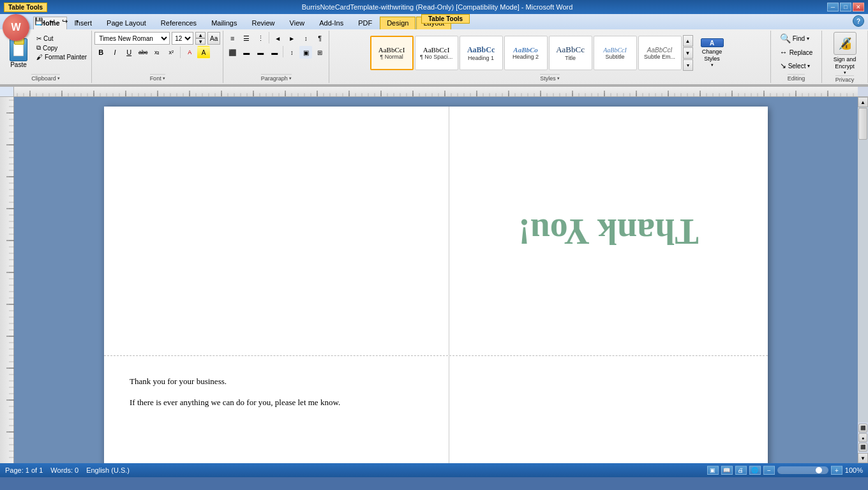  Describe the element at coordinates (171, 52) in the screenshot. I see `superscript-button: x²` at that location.